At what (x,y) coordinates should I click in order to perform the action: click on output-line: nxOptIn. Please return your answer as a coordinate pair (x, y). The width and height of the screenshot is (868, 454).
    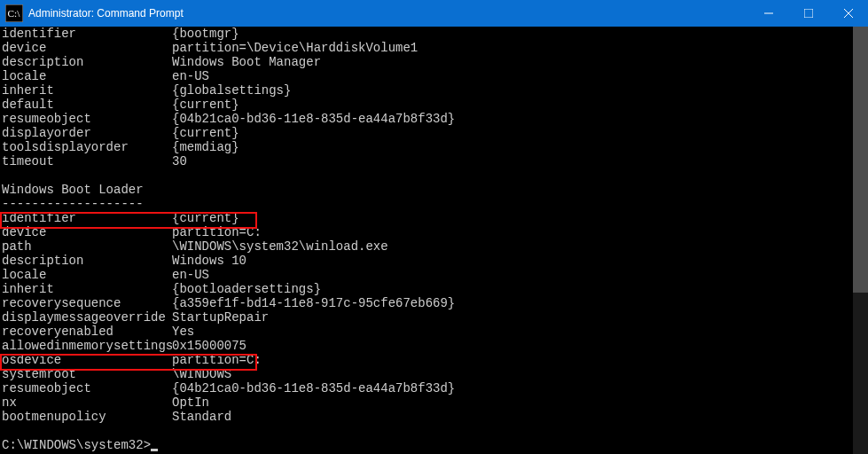
    Looking at the image, I should click on (434, 403).